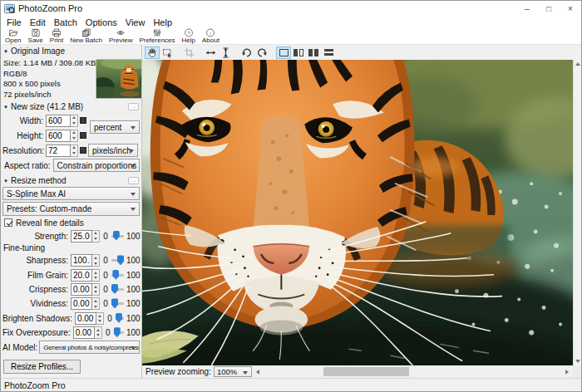  Describe the element at coordinates (578, 64) in the screenshot. I see `scroll-up-icon` at that location.